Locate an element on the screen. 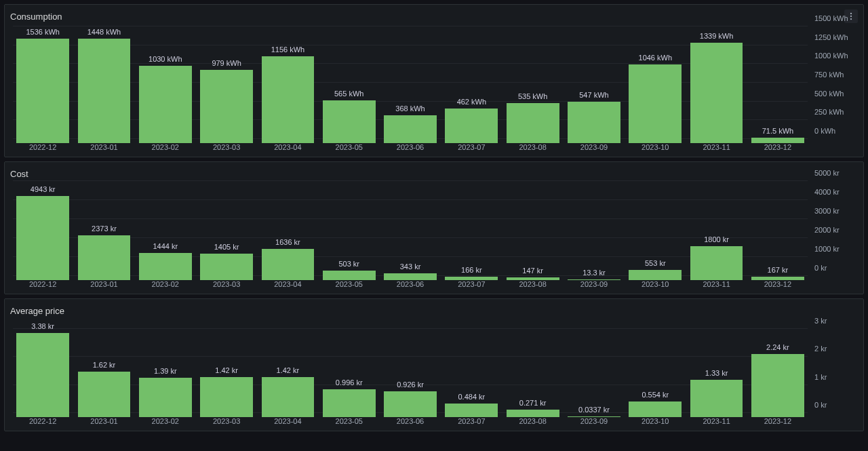 The width and height of the screenshot is (868, 451). bar-column: 1156 kWh is located at coordinates (288, 85).